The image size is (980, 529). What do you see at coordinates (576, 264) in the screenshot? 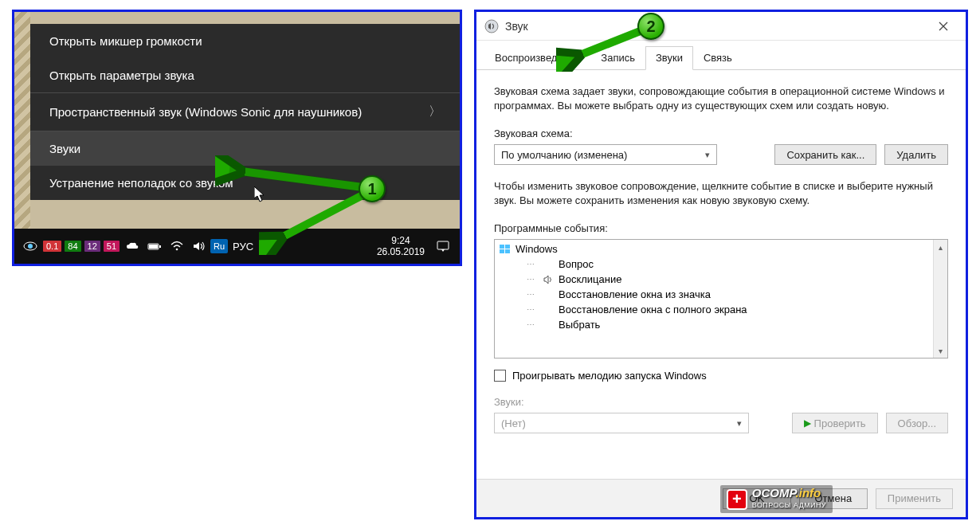
I see `event-label: Вопрос` at bounding box center [576, 264].